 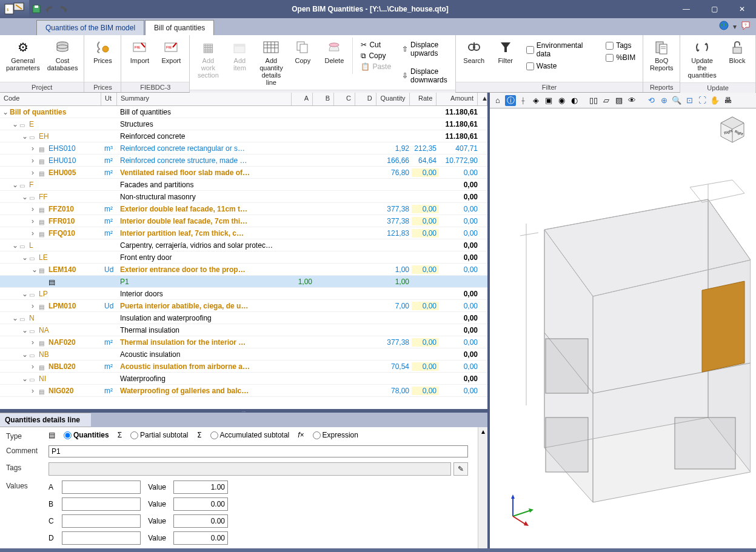 I want to click on tree-row: ›FFZ010m²Exterior double leaf facade, 11…, so click(x=244, y=209).